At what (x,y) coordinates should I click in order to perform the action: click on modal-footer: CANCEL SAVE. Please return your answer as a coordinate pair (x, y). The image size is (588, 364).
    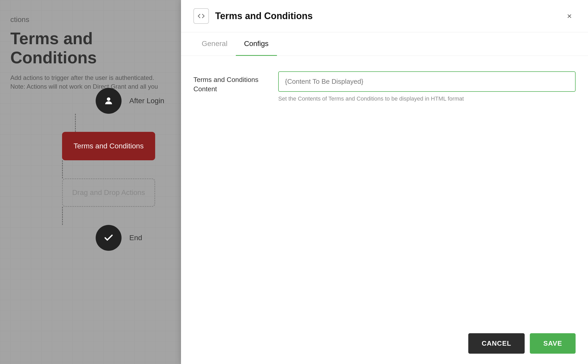
    Looking at the image, I should click on (385, 343).